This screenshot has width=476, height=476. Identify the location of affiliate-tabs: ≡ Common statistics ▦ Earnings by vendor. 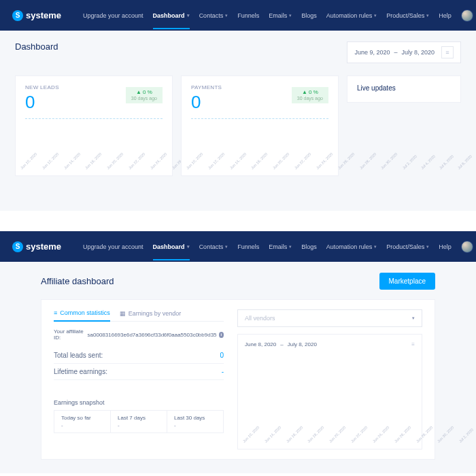
(139, 316).